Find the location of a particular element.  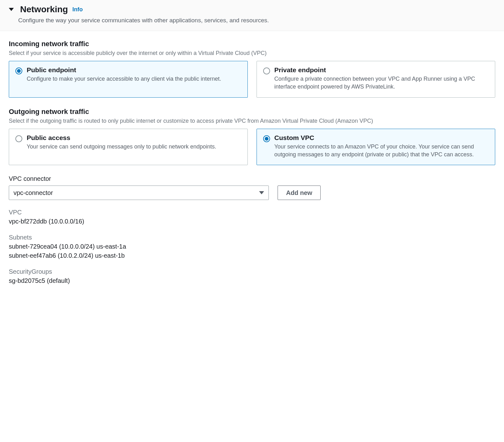

subnet-value: subnet-eef47ab6 (10.0.2.0/24) us-east-1b is located at coordinates (252, 256).